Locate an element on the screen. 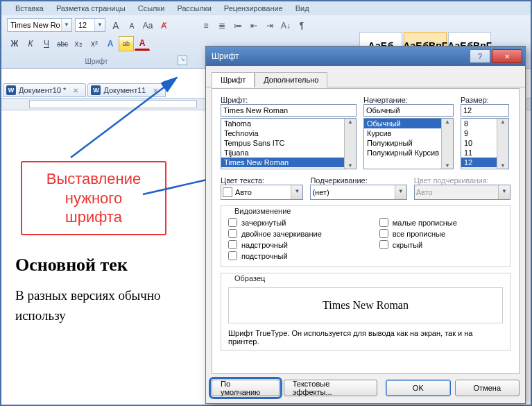 This screenshot has width=532, height=406. font-listbox: Tahoma Technovia Tempus Sans ITC Tijuana… is located at coordinates (289, 144).